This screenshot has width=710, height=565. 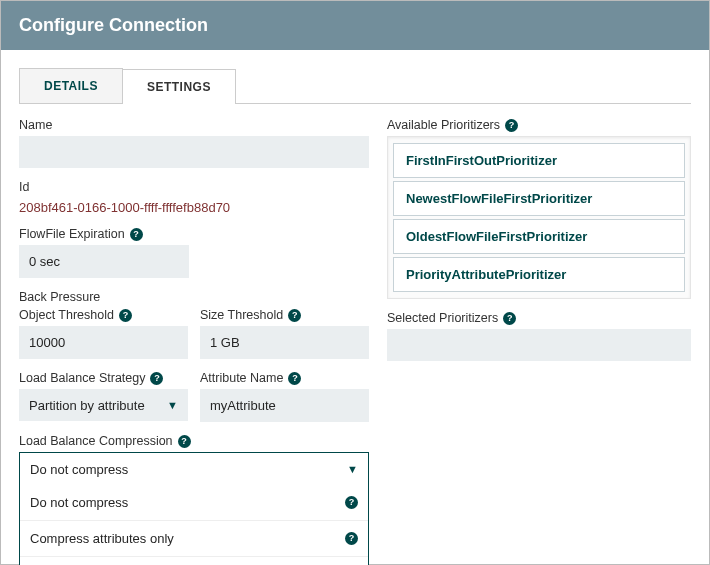 What do you see at coordinates (194, 152) in the screenshot?
I see `name-input` at bounding box center [194, 152].